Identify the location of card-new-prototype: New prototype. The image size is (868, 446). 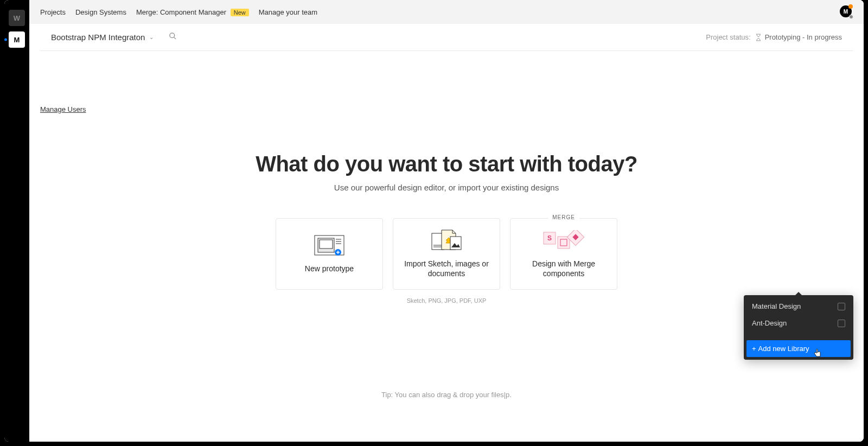
(329, 254).